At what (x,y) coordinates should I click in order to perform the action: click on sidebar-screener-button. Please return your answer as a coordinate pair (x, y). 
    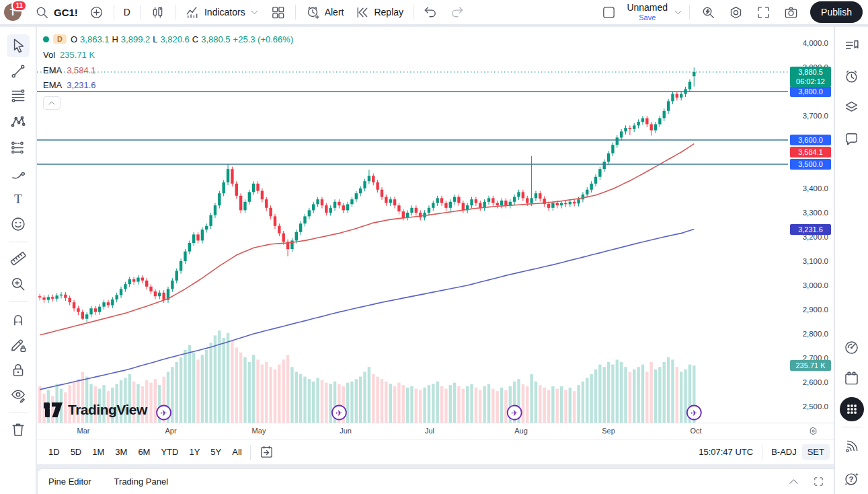
    Looking at the image, I should click on (852, 347).